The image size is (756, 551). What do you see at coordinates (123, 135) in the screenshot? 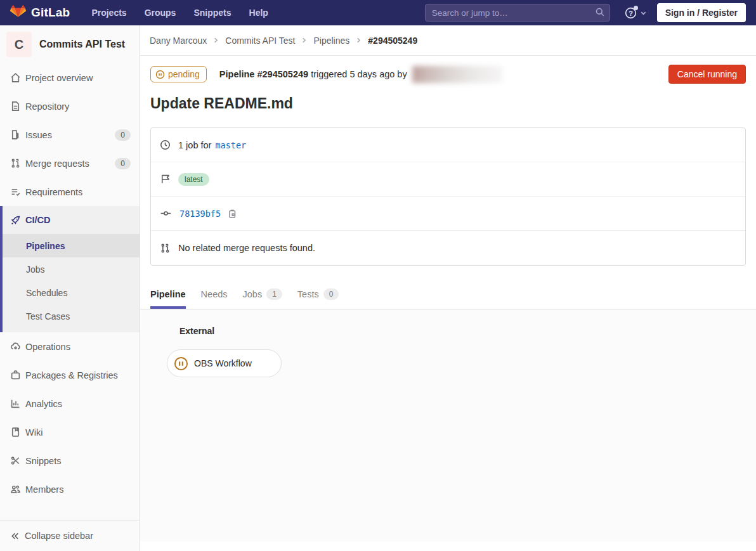
I see `issues-count-badge: 0` at bounding box center [123, 135].